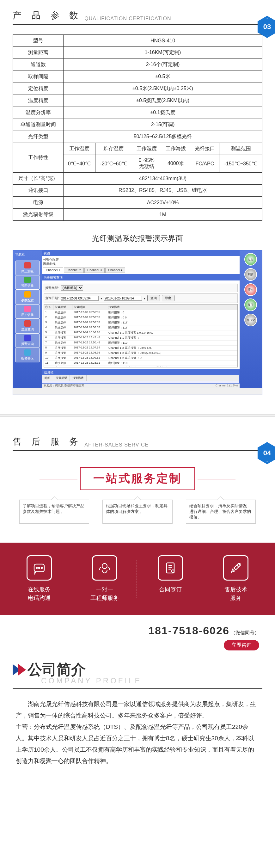 This screenshot has height=868, width=275. What do you see at coordinates (138, 638) in the screenshot?
I see `phone-row: 181-7518-6026 （微信同号） 立即咨询` at bounding box center [138, 638].